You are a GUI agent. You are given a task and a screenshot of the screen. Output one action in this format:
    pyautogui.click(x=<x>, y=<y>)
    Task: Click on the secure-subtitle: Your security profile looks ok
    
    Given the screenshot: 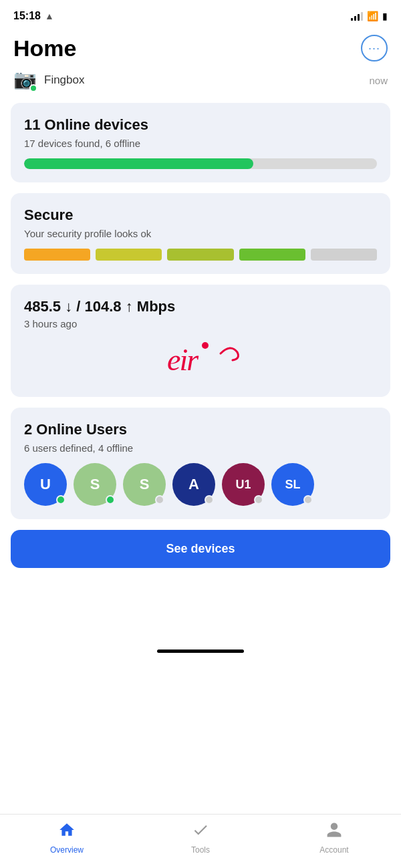 What is the action you would take?
    pyautogui.click(x=200, y=234)
    